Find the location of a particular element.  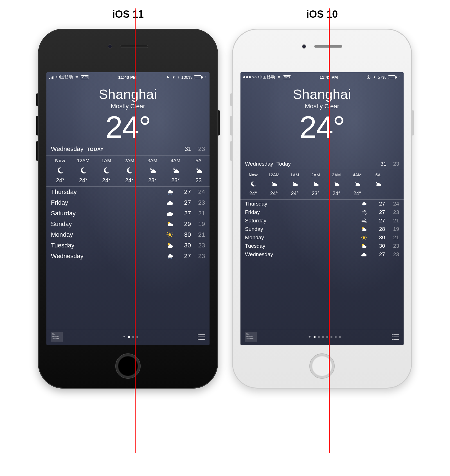

volume-up-button is located at coordinates (231, 126).